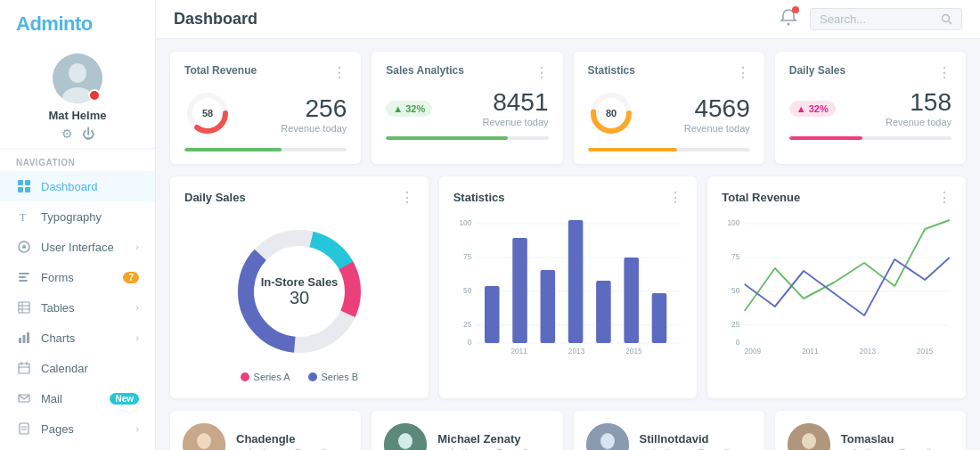 The height and width of the screenshot is (450, 980). What do you see at coordinates (71, 217) in the screenshot?
I see `sidebar-label-typography: Typography` at bounding box center [71, 217].